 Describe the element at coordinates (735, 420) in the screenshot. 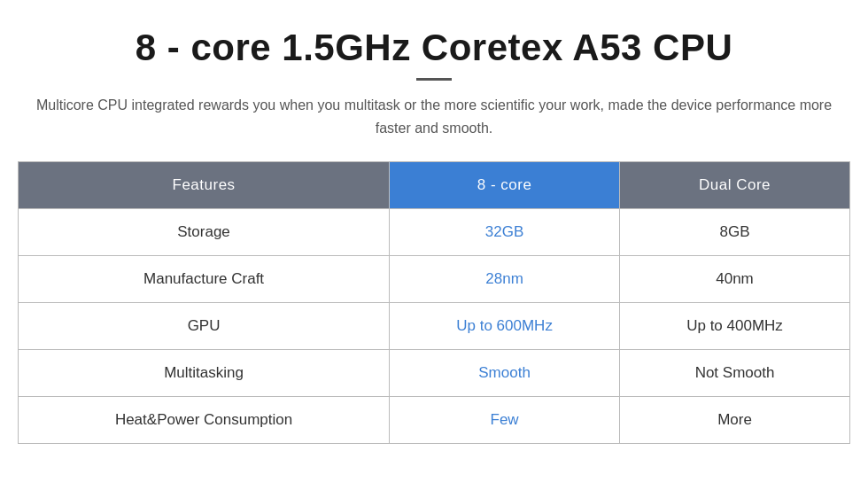

I see `cell-dual-val-4: More` at that location.